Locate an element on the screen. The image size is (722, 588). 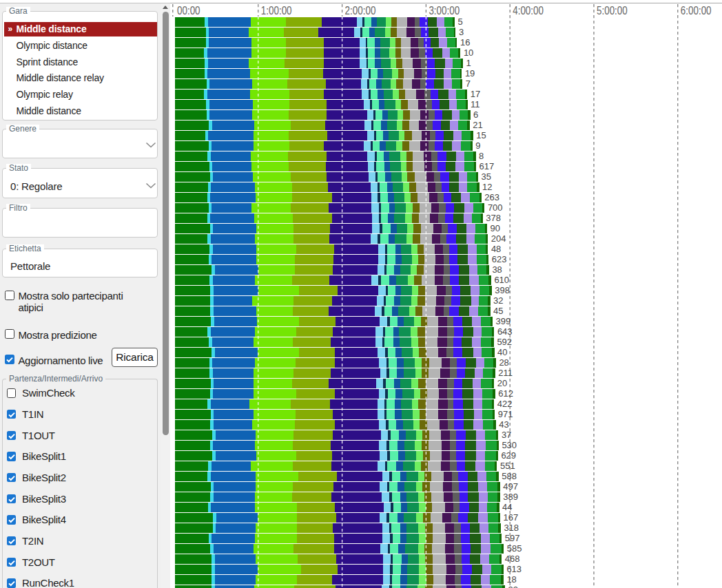
svg-text: 19 is located at coordinates (470, 73).